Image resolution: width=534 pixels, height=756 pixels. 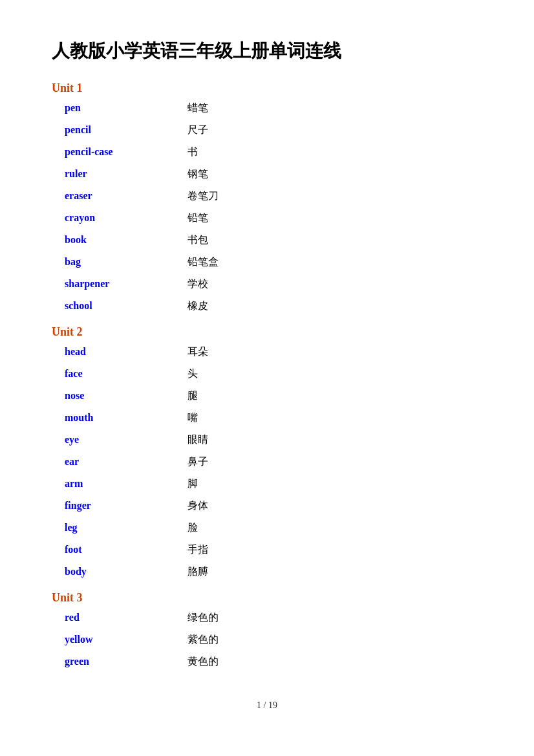 I want to click on english-word: mouth, so click(x=120, y=418).